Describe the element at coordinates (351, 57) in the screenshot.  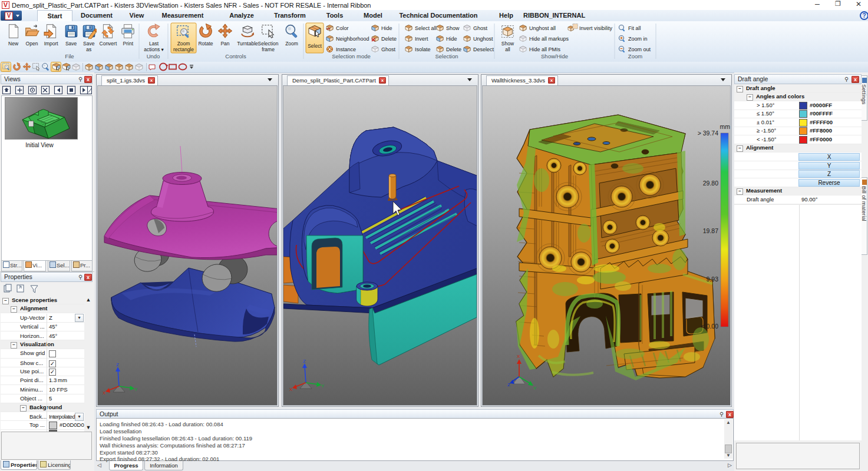
I see `svg-text: Selection mode` at that location.